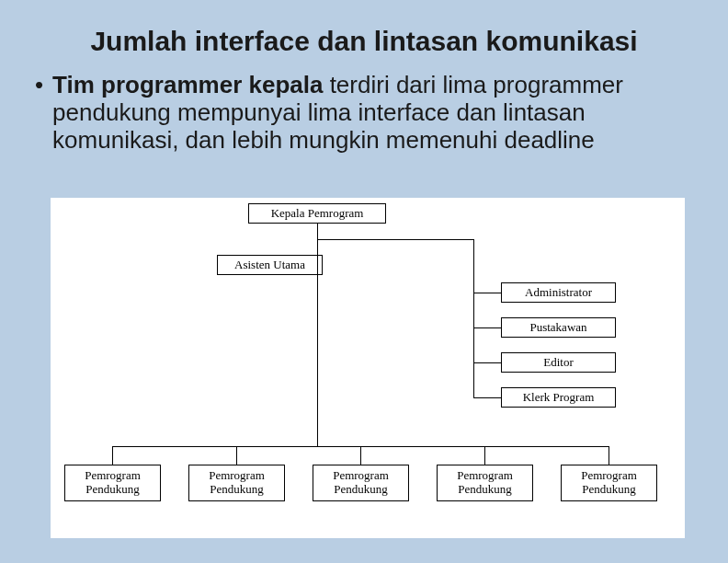 This screenshot has width=728, height=563. What do you see at coordinates (112, 483) in the screenshot?
I see `node-programmer-1: Pemrogram Pendukung` at bounding box center [112, 483].